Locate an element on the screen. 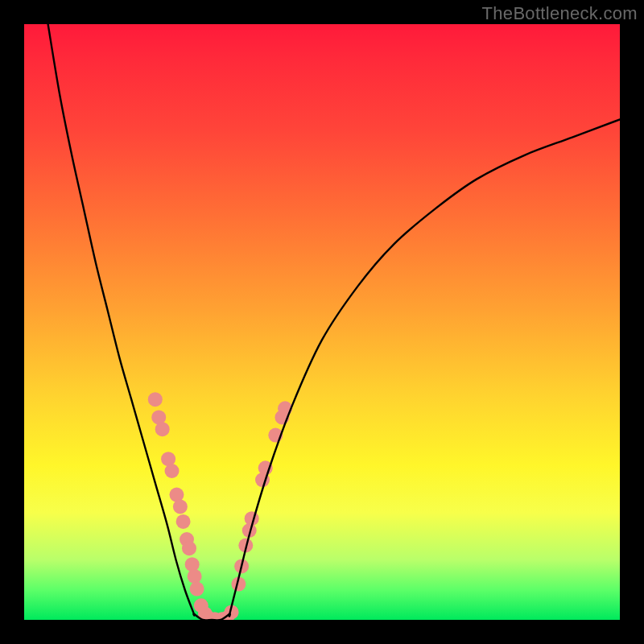 This screenshot has height=644, width=644. watermark-text: TheBottleneck.com is located at coordinates (560, 14).